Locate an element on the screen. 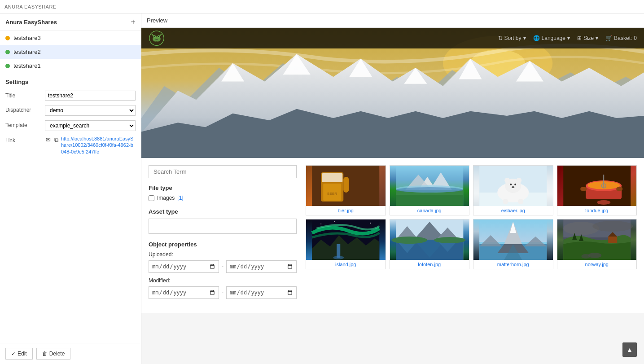 Image resolution: width=644 pixels, height=364 pixels. edit-button: ✓ Edit is located at coordinates (19, 354).